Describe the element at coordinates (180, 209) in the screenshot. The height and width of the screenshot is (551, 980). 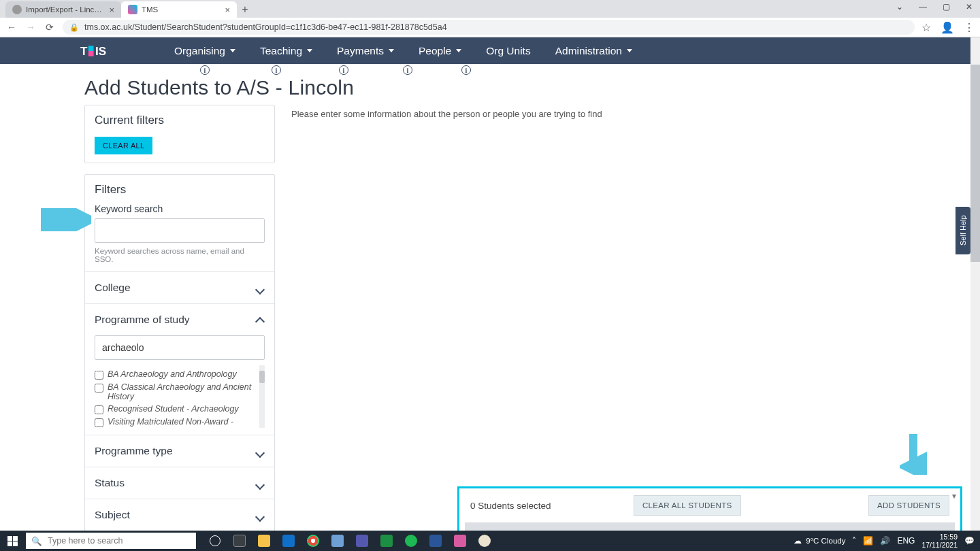
I see `keyword-label: Keyword search` at that location.